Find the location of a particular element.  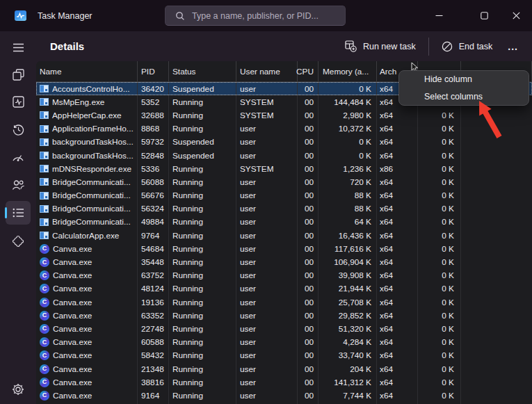

process-name: AccountsControlHo... is located at coordinates (90, 89).